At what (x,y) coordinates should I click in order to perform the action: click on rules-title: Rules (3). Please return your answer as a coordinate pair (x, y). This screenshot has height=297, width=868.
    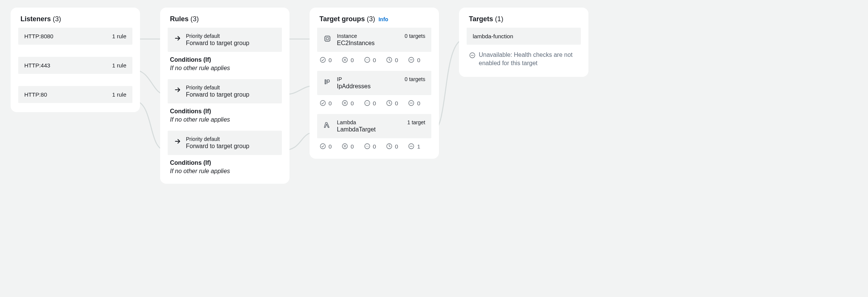
    Looking at the image, I should click on (226, 19).